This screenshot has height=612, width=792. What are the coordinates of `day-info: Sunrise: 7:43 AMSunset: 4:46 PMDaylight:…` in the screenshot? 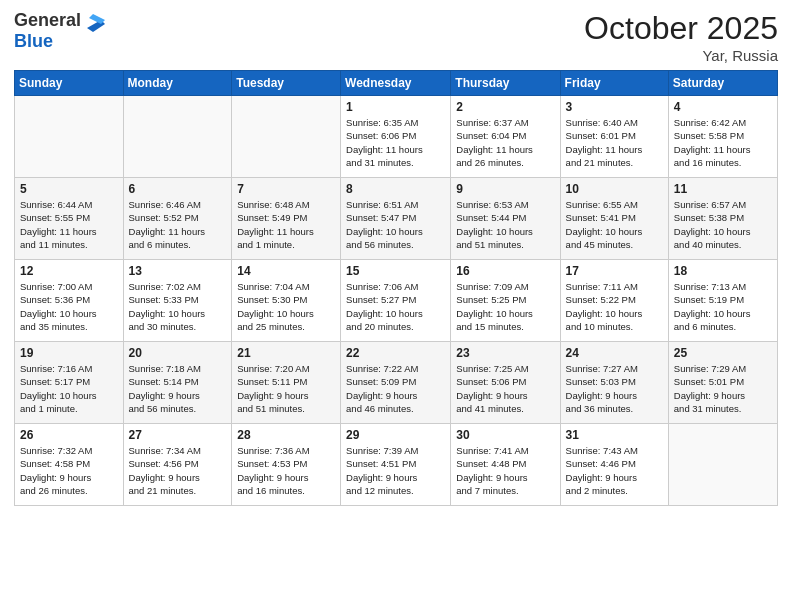 It's located at (614, 470).